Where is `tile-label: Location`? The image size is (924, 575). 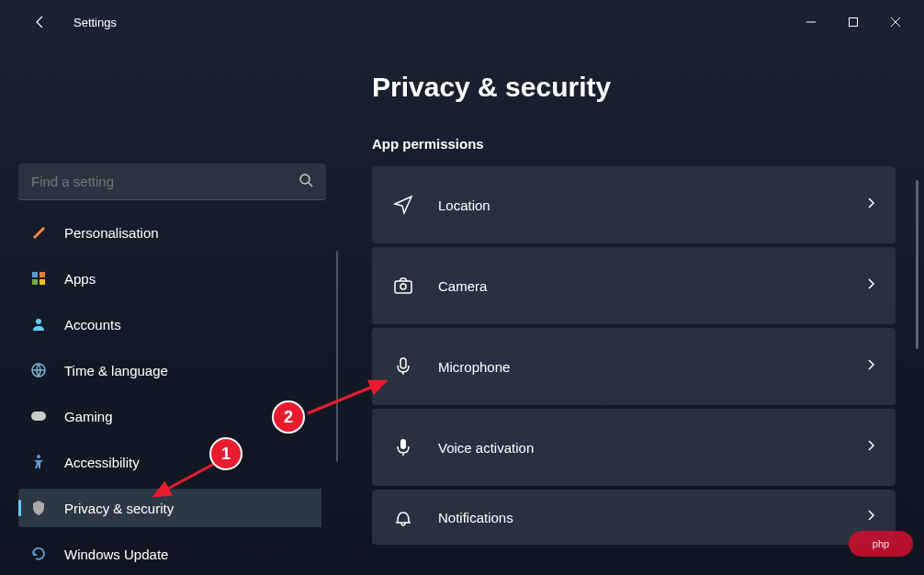 tile-label: Location is located at coordinates (651, 206).